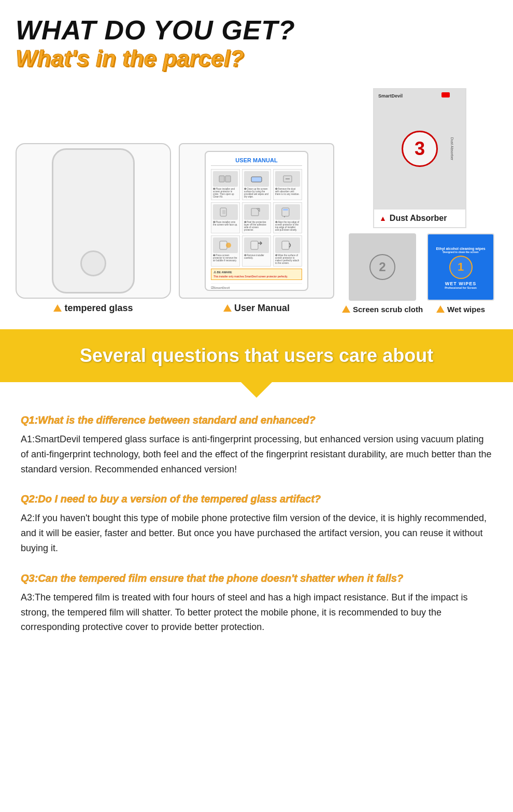  I want to click on red-flag, so click(446, 95).